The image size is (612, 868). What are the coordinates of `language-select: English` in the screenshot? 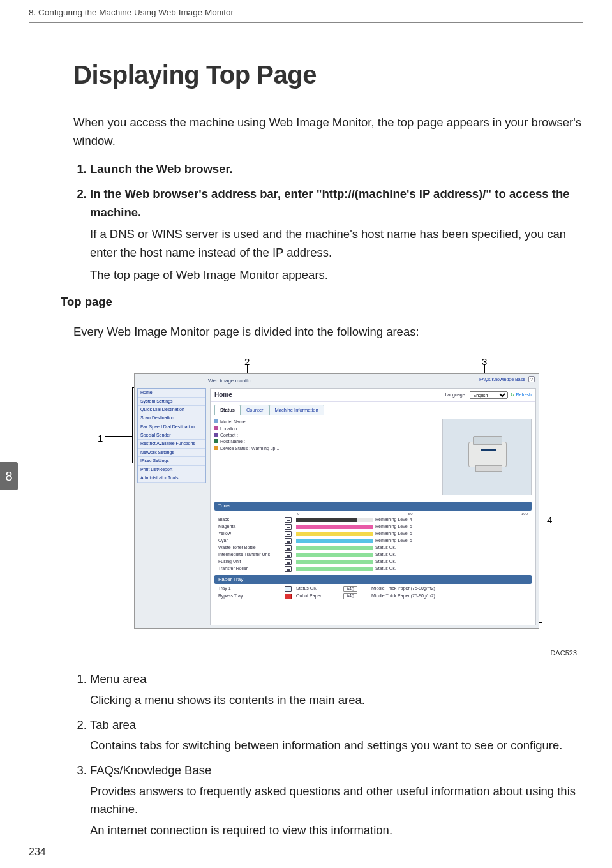 It's located at (489, 395).